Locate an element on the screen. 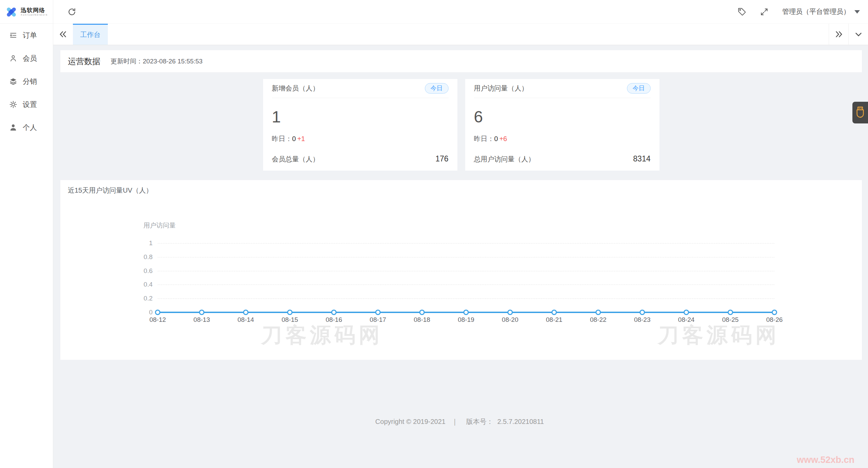 The image size is (868, 468). member-icon is located at coordinates (13, 58).